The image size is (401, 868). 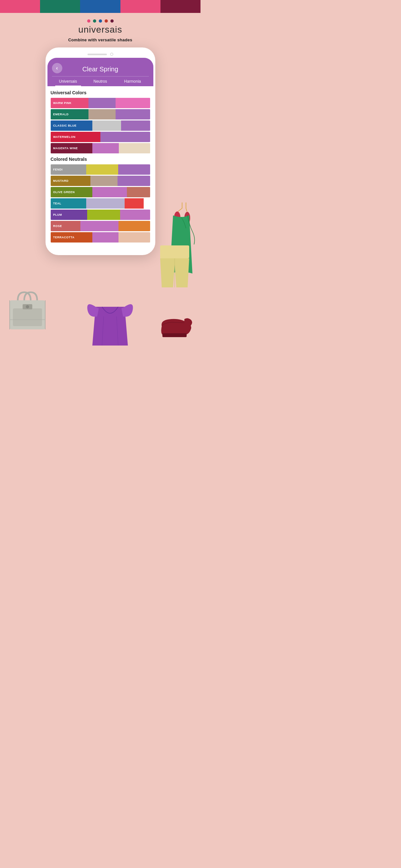 What do you see at coordinates (100, 192) in the screenshot?
I see `color-row-olive-green: OLIVE GREEN` at bounding box center [100, 192].